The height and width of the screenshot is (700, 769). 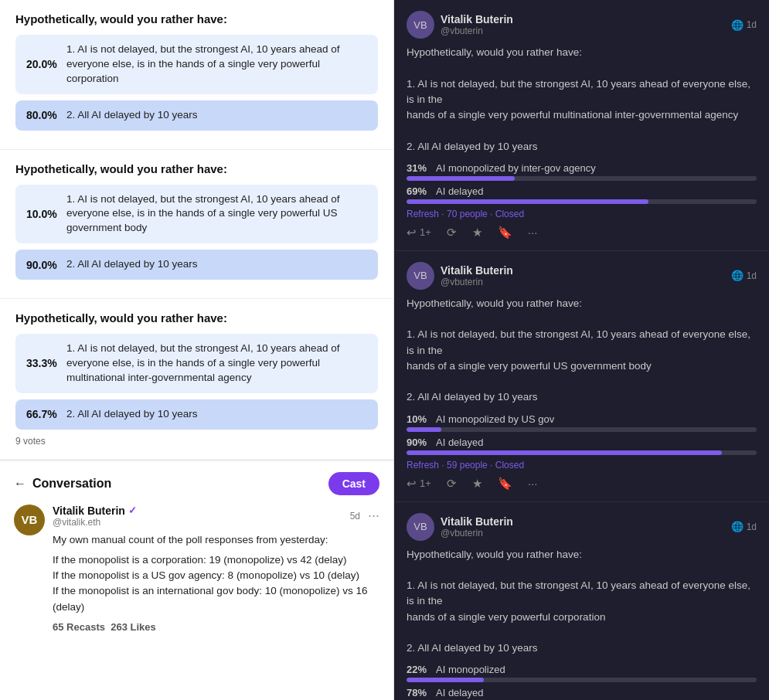 What do you see at coordinates (216, 363) in the screenshot?
I see `poll-text-3-1: 1. AI is not delayed, but the strongest …` at bounding box center [216, 363].